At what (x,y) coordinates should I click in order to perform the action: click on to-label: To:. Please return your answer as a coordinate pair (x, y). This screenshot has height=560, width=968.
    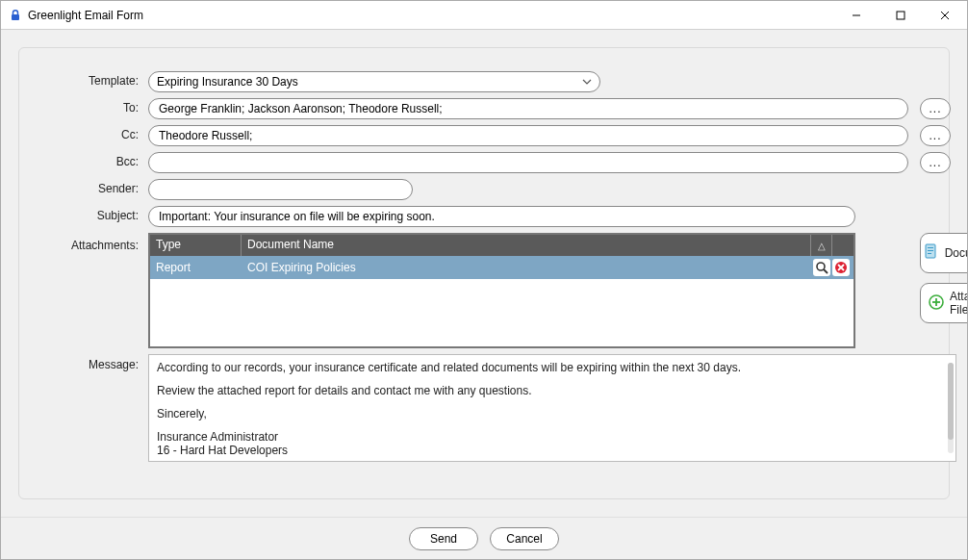
    Looking at the image, I should click on (91, 106).